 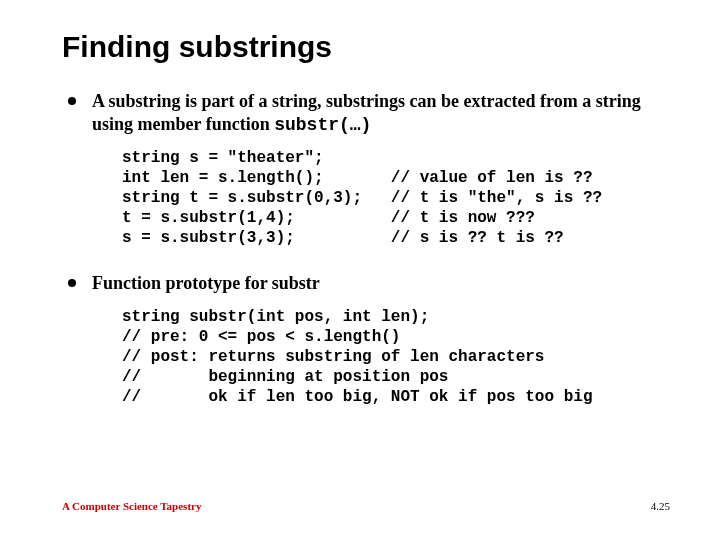 What do you see at coordinates (366, 47) in the screenshot?
I see `slide-title: Finding substrings` at bounding box center [366, 47].